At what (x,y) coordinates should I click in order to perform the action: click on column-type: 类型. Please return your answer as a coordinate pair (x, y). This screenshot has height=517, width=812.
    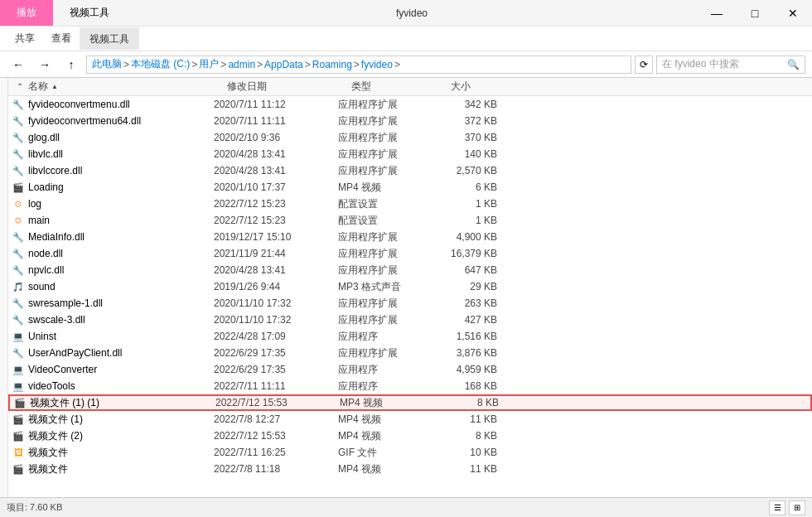
    Looking at the image, I should click on (401, 86).